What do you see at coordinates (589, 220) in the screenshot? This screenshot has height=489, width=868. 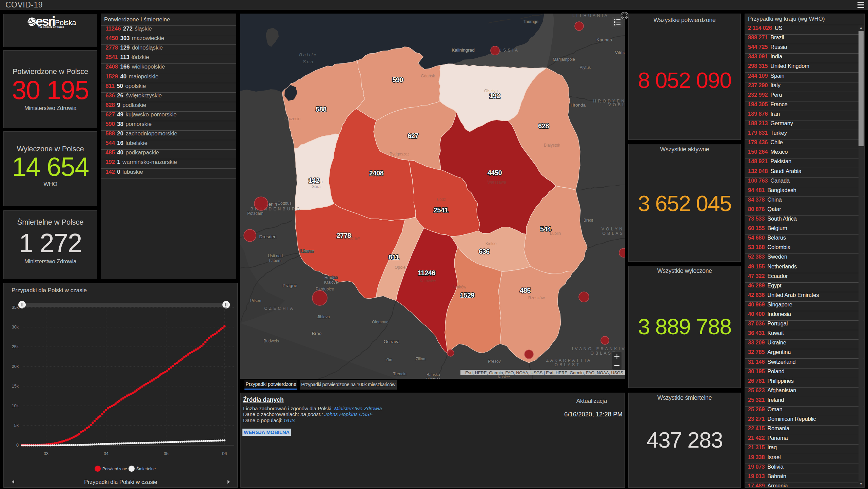 I see `svg-text: Brest` at bounding box center [589, 220].